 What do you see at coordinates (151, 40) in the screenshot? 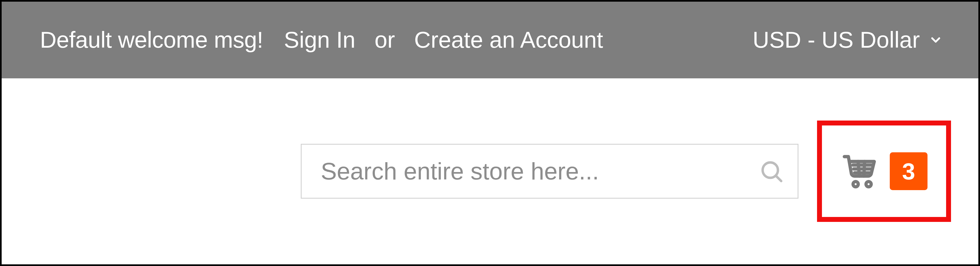
I see `welcome-message: Default welcome msg!` at bounding box center [151, 40].